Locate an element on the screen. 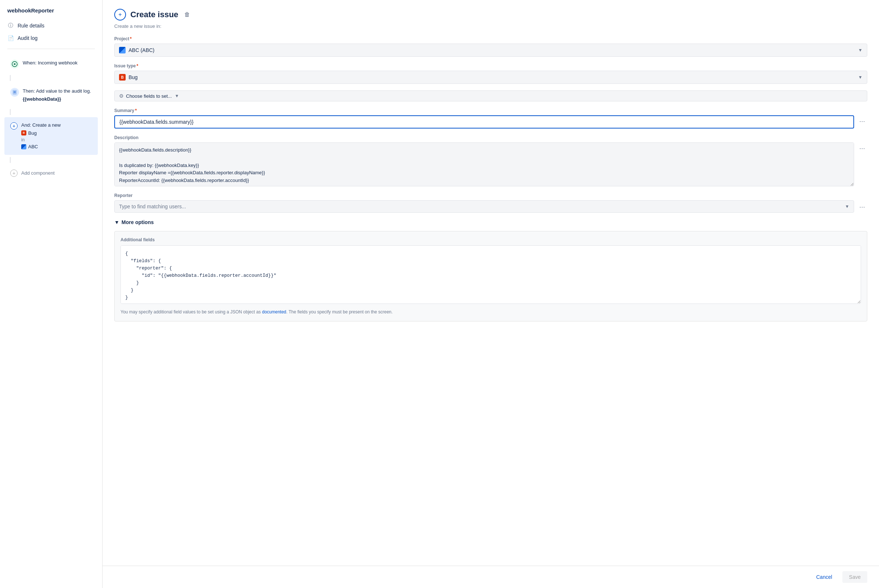 This screenshot has height=588, width=879. summary-required: * is located at coordinates (136, 111).